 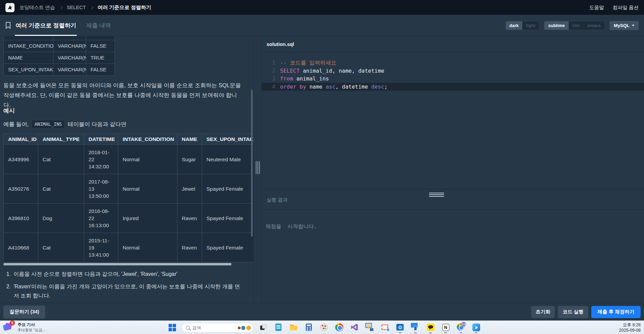 What do you see at coordinates (624, 26) in the screenshot?
I see `language-select: MySQL` at bounding box center [624, 26].